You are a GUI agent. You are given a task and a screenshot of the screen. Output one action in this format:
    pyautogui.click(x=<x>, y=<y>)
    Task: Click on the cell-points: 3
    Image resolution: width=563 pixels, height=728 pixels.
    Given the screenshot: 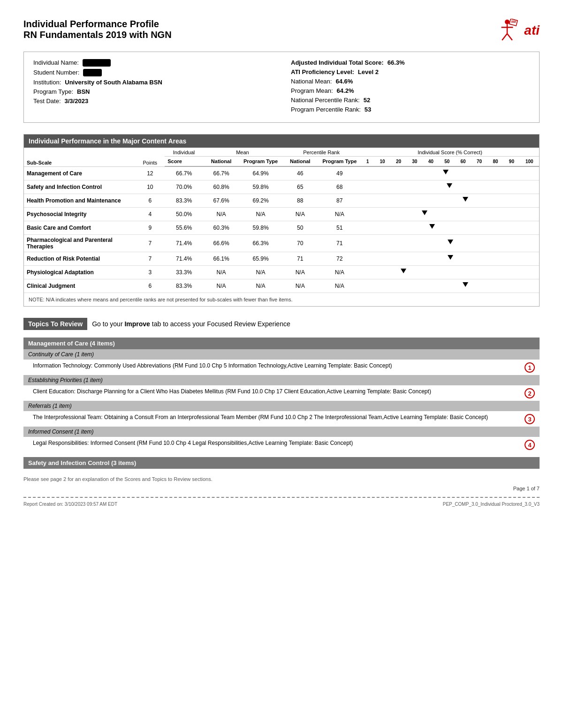 What is the action you would take?
    pyautogui.click(x=150, y=273)
    